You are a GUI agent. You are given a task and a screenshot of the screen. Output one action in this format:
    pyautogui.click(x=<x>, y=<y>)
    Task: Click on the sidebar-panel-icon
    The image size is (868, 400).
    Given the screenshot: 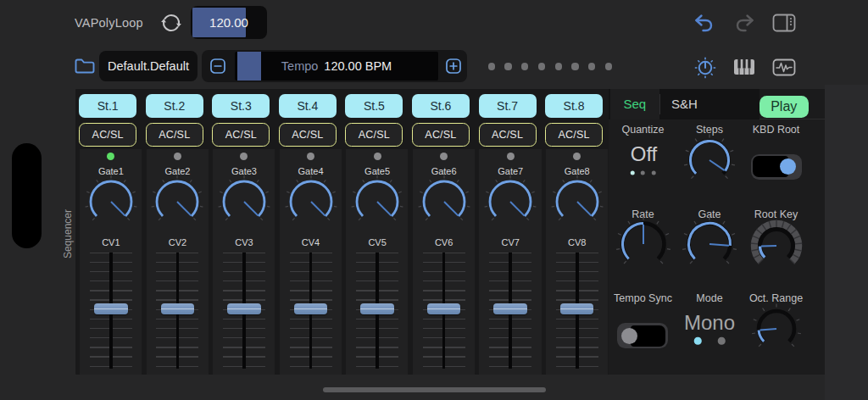 What is the action you would take?
    pyautogui.click(x=784, y=23)
    